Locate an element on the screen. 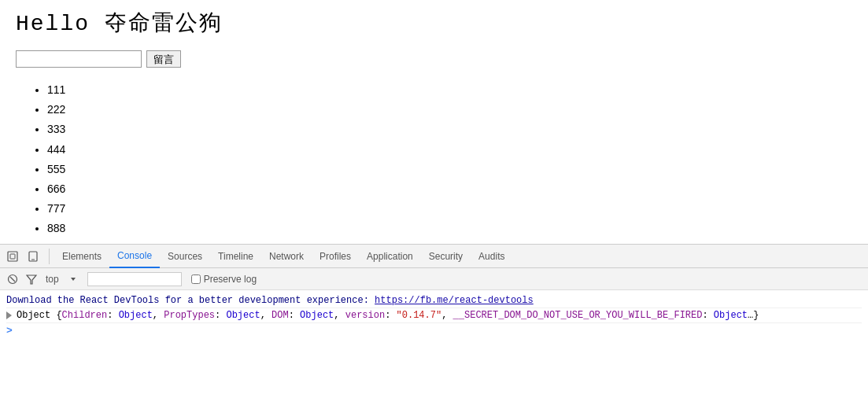  tab-audits: Audits is located at coordinates (491, 256).